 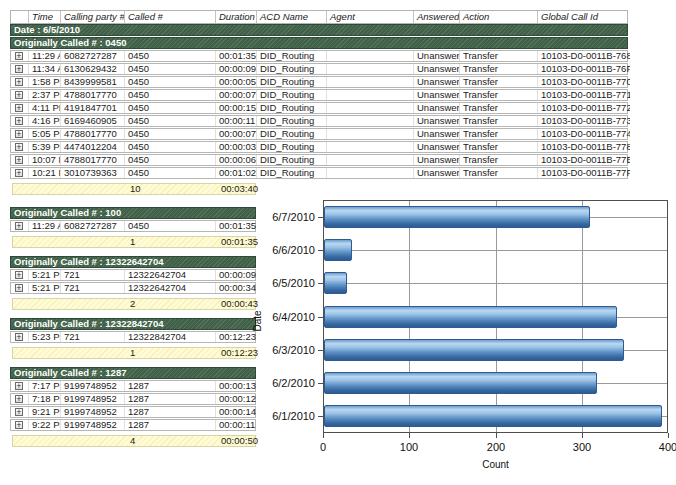 I want to click on cell: 10103-D0-0011B-774, so click(x=584, y=134).